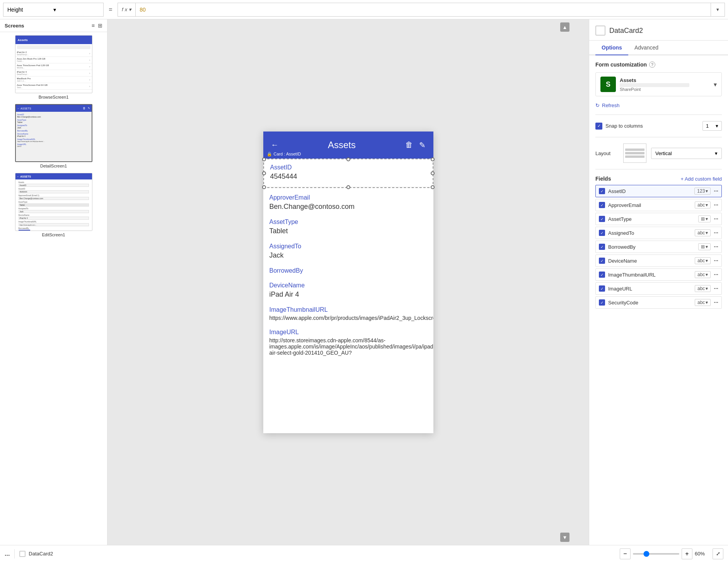 Image resolution: width=728 pixels, height=562 pixels. I want to click on resize-handle-tl, so click(264, 159).